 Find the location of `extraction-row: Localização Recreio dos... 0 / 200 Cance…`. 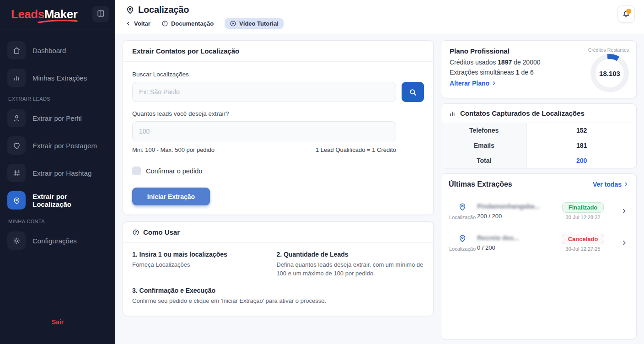

extraction-row: Localização Recreio dos... 0 / 200 Cance… is located at coordinates (539, 242).